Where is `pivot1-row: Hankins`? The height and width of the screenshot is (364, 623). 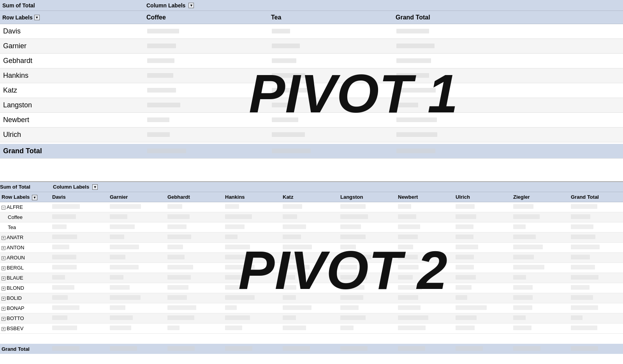
pivot1-row: Hankins is located at coordinates (312, 76).